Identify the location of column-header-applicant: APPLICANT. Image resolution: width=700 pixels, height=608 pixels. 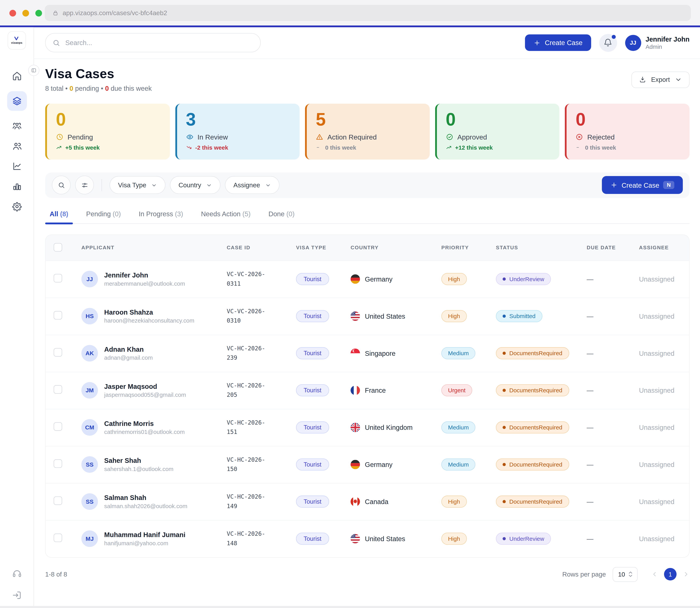
(154, 248).